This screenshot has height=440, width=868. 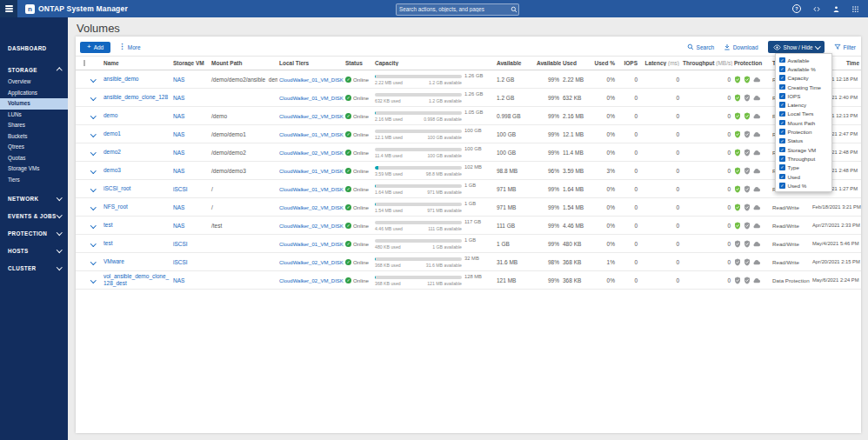 I want to click on sidebar-item-events-jobs: EVENTS & JOBS, so click(x=34, y=216).